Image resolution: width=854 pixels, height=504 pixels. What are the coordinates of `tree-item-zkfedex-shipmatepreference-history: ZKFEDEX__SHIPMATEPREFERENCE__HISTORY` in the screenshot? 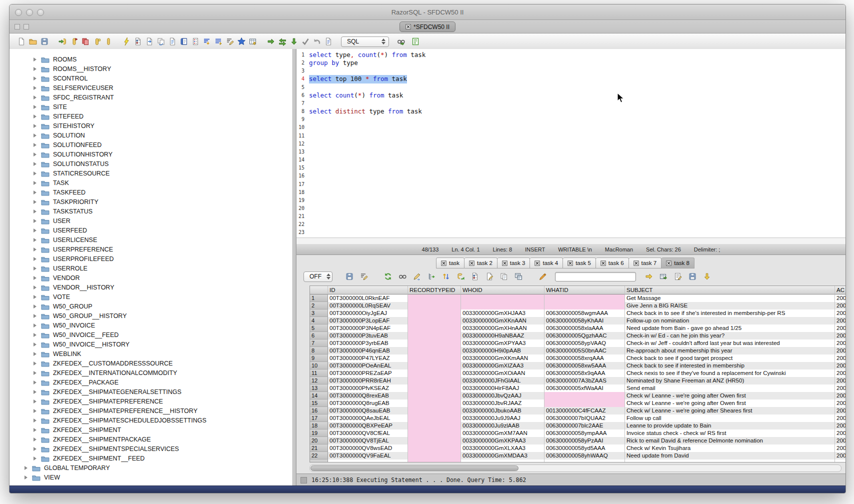 It's located at (116, 411).